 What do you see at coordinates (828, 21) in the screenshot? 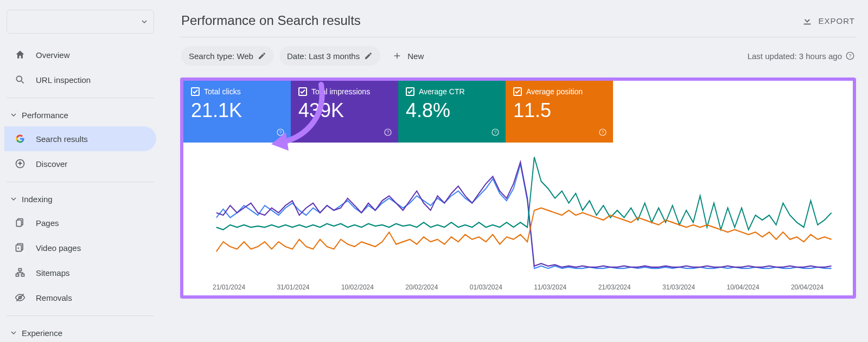
I see `export-button: EXPORT` at bounding box center [828, 21].